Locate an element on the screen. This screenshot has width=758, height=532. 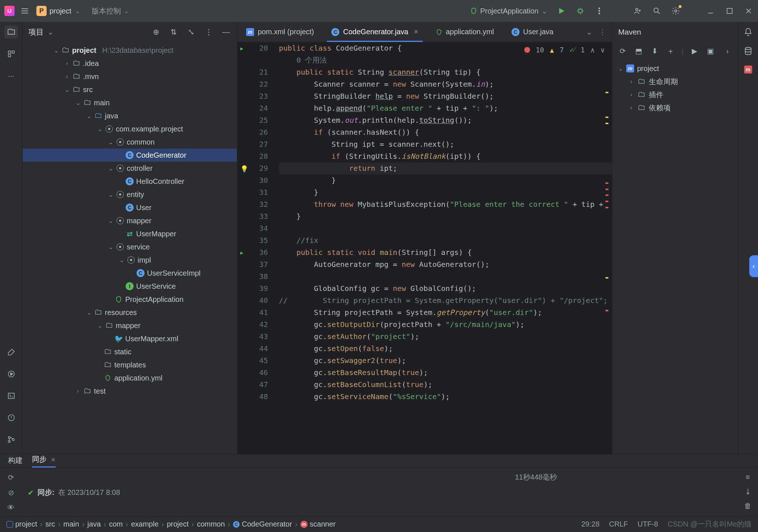
tab-appyml: application.yml is located at coordinates (465, 32).